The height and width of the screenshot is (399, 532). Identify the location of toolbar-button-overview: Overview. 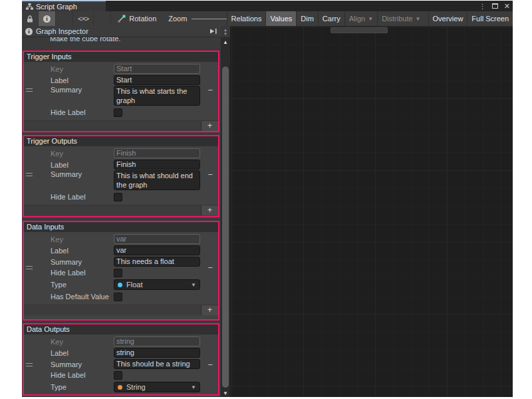
(448, 19).